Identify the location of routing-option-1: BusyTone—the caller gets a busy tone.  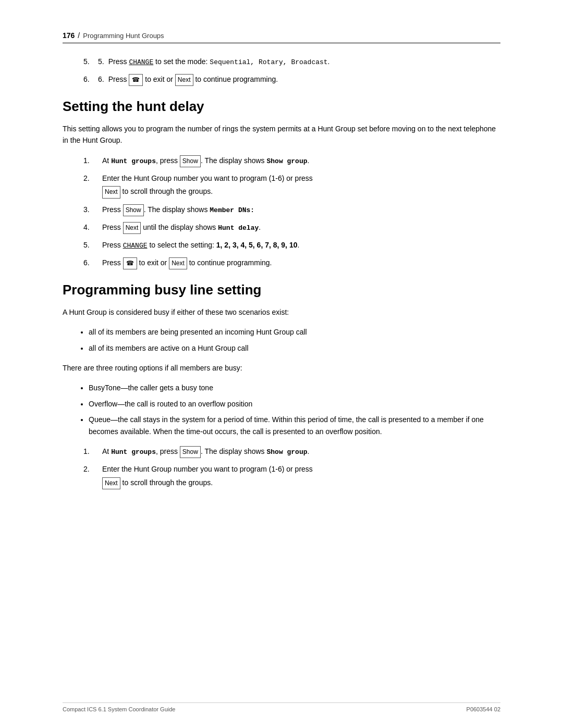
(295, 388).